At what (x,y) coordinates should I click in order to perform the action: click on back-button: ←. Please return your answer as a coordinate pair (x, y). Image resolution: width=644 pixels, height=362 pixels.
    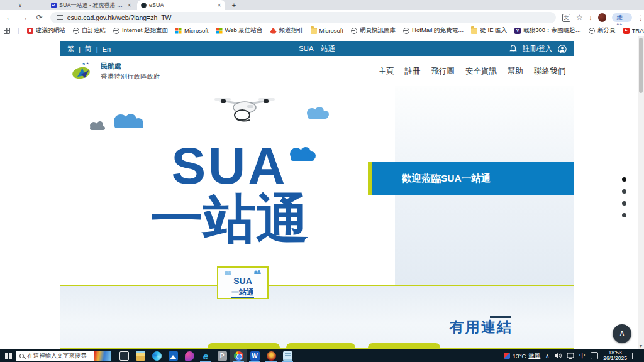
    Looking at the image, I should click on (9, 18).